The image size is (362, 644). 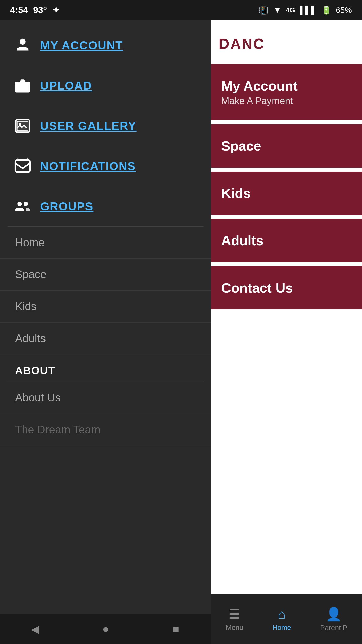 I want to click on home-button: ●, so click(x=106, y=629).